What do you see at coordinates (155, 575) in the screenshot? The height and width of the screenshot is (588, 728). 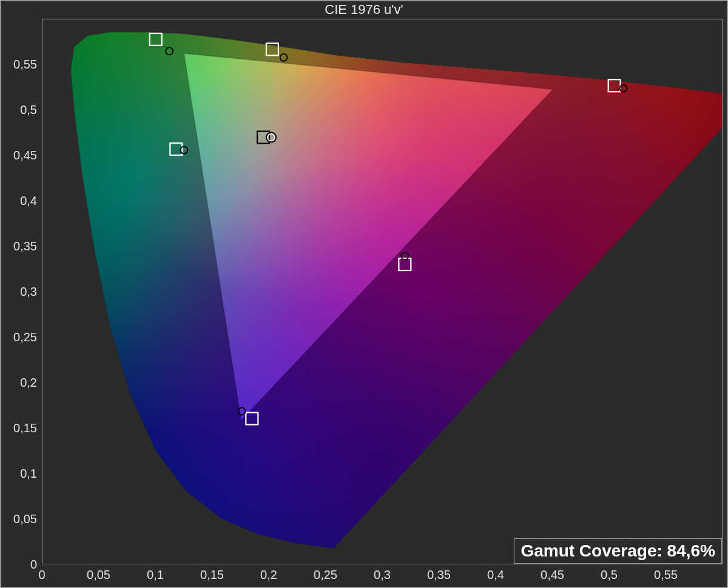 I see `x-tick-label: 0,1` at bounding box center [155, 575].